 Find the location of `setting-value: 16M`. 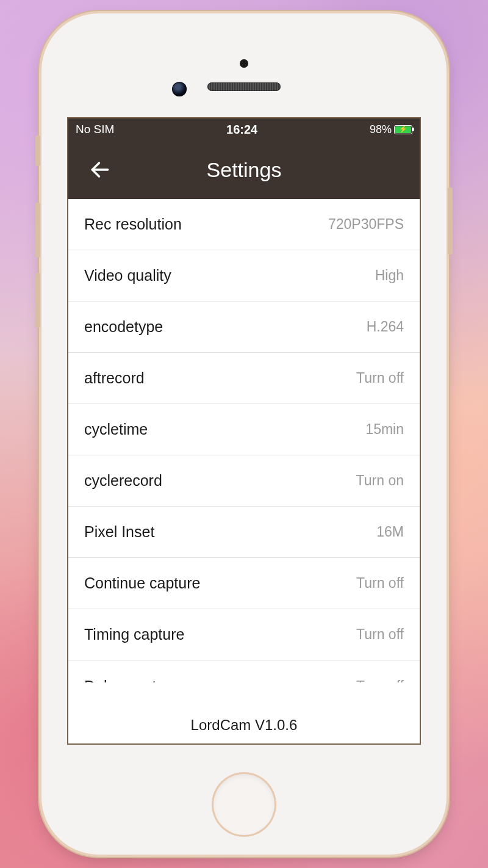

setting-value: 16M is located at coordinates (390, 532).